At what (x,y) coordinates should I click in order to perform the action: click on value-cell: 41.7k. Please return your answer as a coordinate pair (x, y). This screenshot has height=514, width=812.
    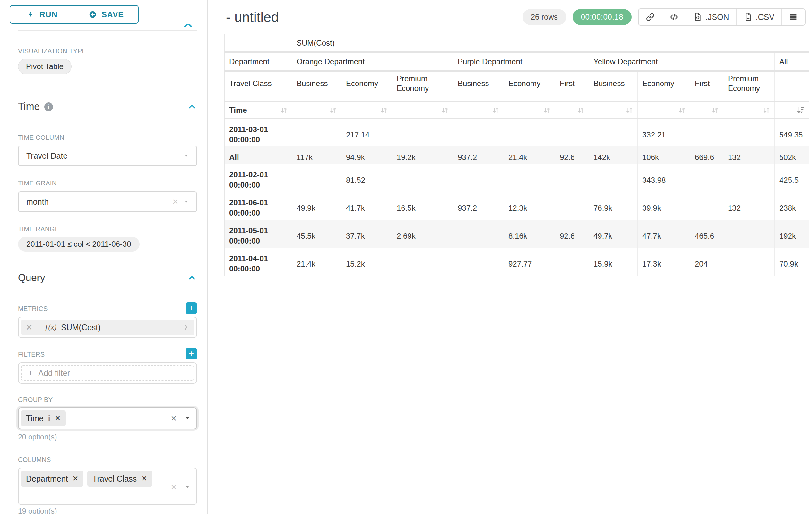
    Looking at the image, I should click on (367, 206).